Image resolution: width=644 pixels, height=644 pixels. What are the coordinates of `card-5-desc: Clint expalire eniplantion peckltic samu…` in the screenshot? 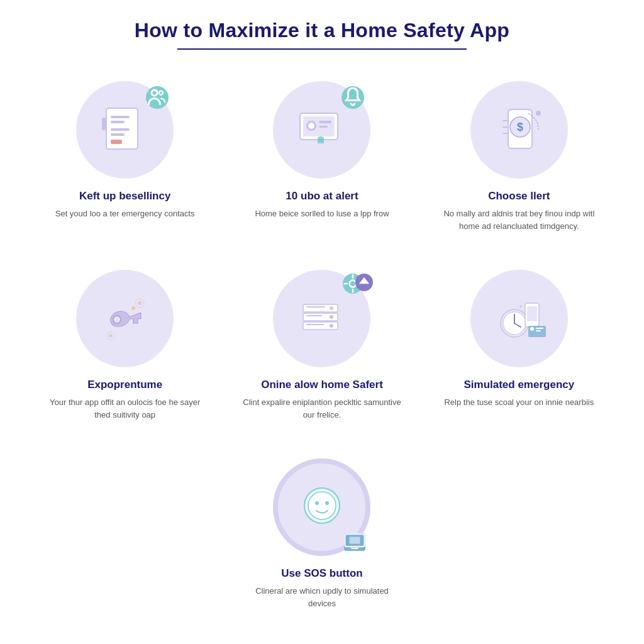 It's located at (322, 409).